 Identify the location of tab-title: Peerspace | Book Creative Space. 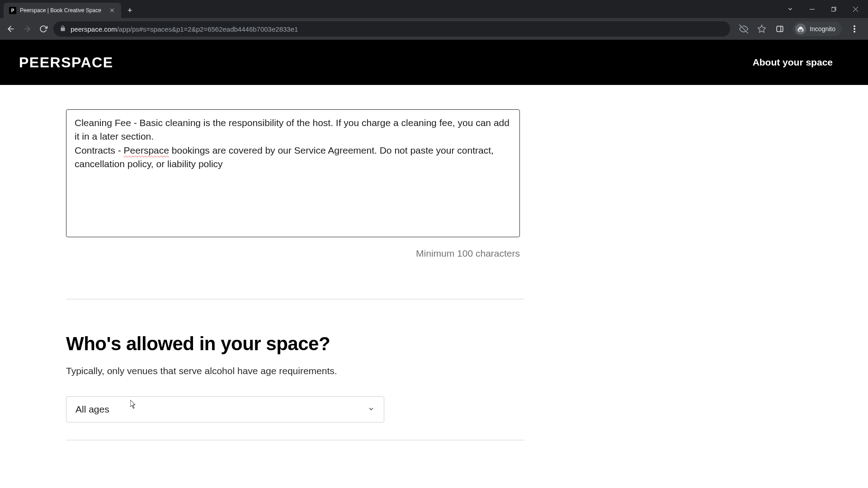
(62, 10).